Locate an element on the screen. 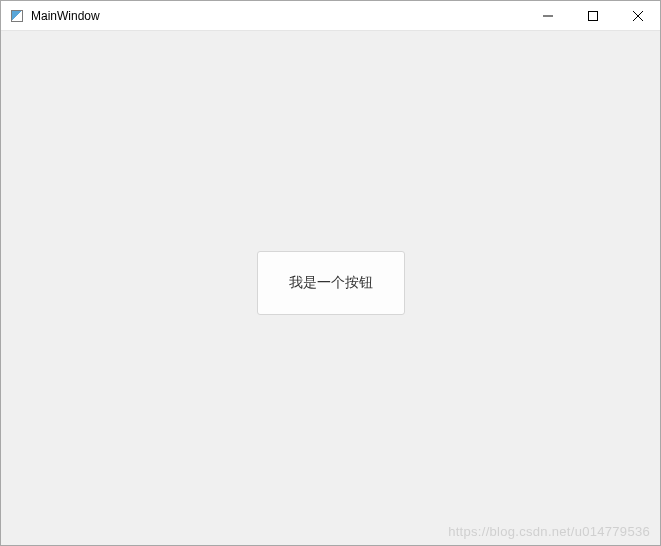 The image size is (661, 546). maximize-icon is located at coordinates (593, 16).